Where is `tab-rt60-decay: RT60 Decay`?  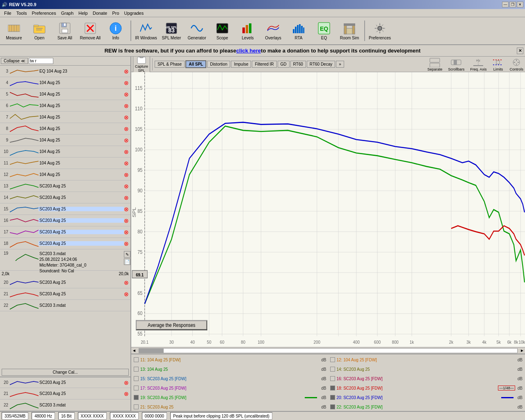 tab-rt60-decay: RT60 Decay is located at coordinates (321, 64).